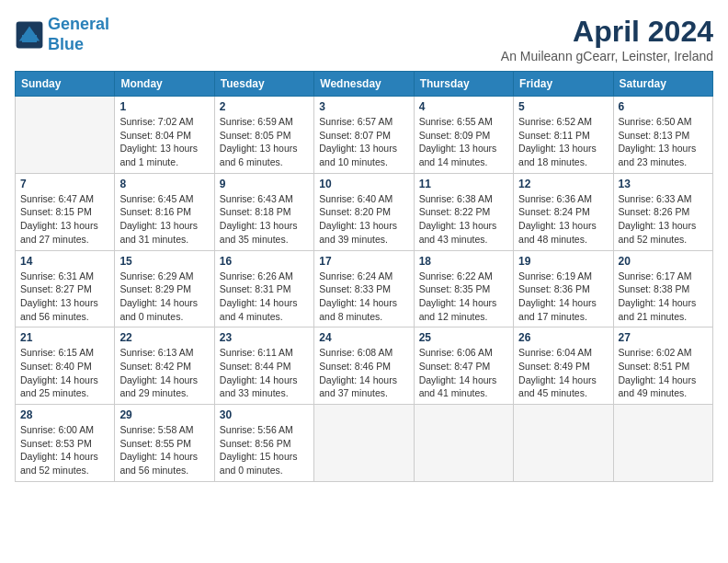 The image size is (728, 563). I want to click on day-number: 22, so click(164, 338).